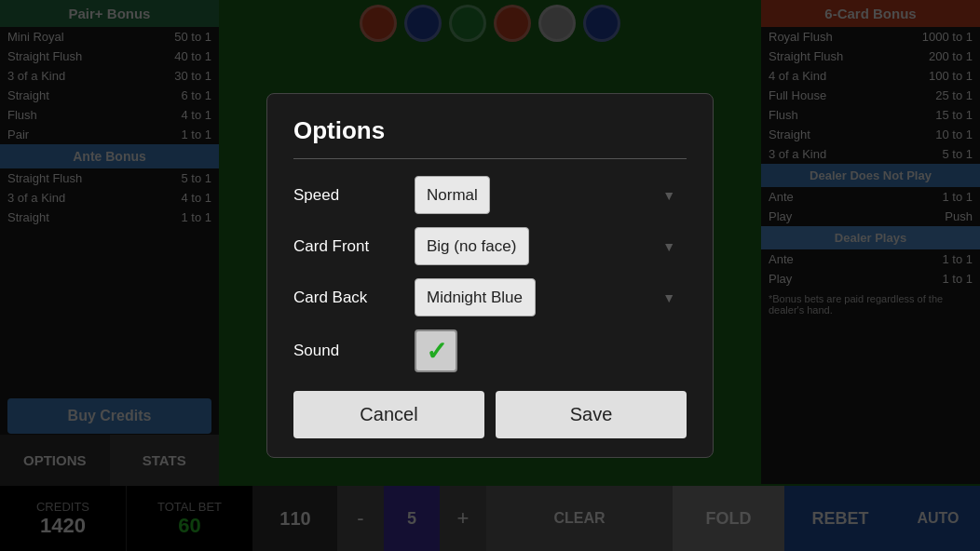 The width and height of the screenshot is (980, 551). I want to click on cancel-button: Cancel, so click(389, 415).